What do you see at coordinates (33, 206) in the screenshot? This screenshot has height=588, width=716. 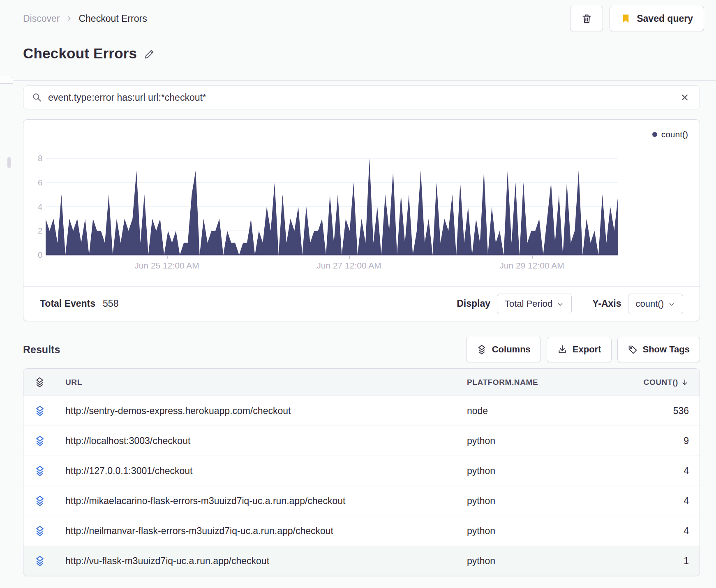 I see `y-axis-tick-label: 4` at bounding box center [33, 206].